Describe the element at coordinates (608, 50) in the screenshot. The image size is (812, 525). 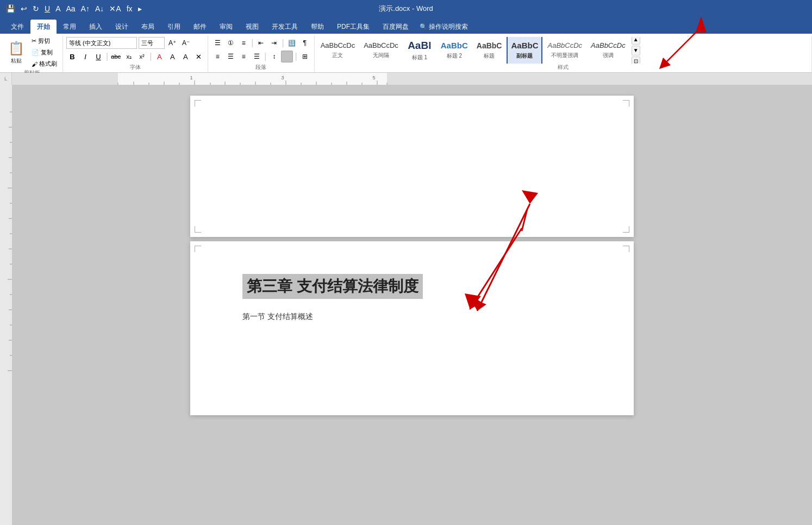
I see `style-emphasis: AaBbCcDc 强调` at that location.